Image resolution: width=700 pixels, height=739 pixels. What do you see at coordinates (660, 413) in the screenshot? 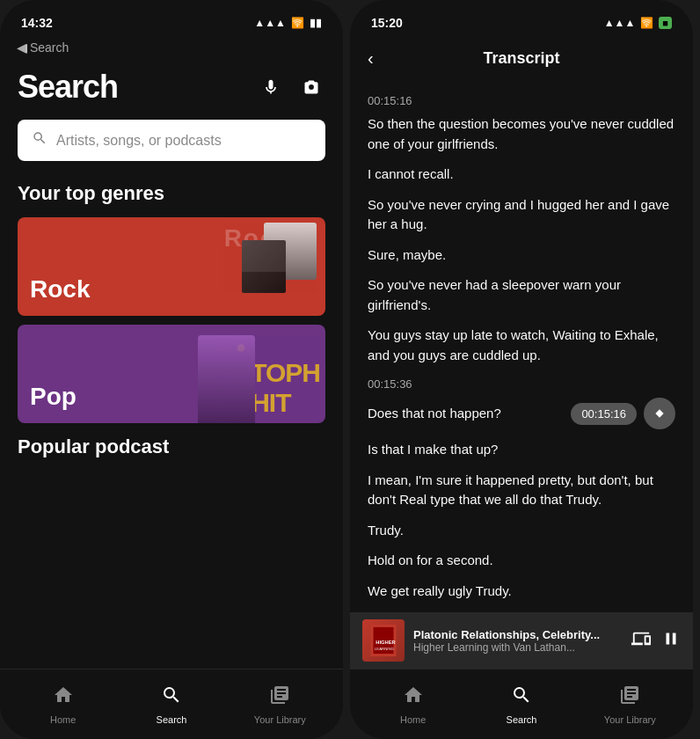
I see `scroll-indicator` at bounding box center [660, 413].